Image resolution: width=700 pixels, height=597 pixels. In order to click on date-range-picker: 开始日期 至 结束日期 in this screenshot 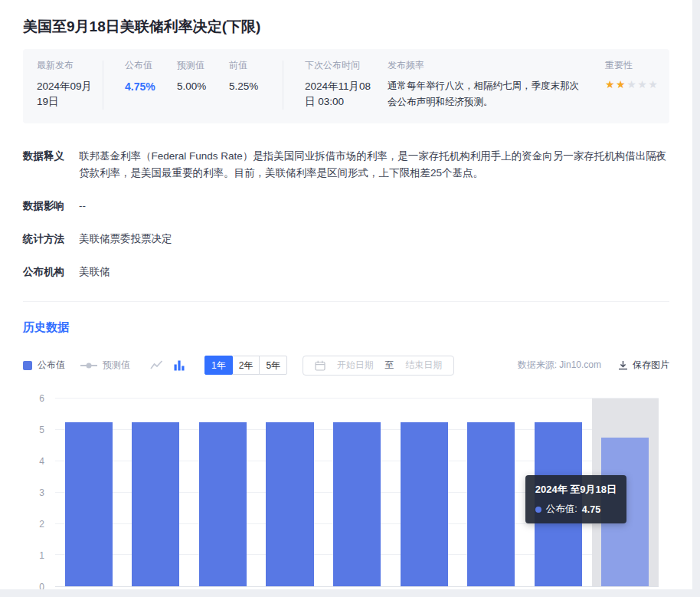, I will do `click(378, 366)`.